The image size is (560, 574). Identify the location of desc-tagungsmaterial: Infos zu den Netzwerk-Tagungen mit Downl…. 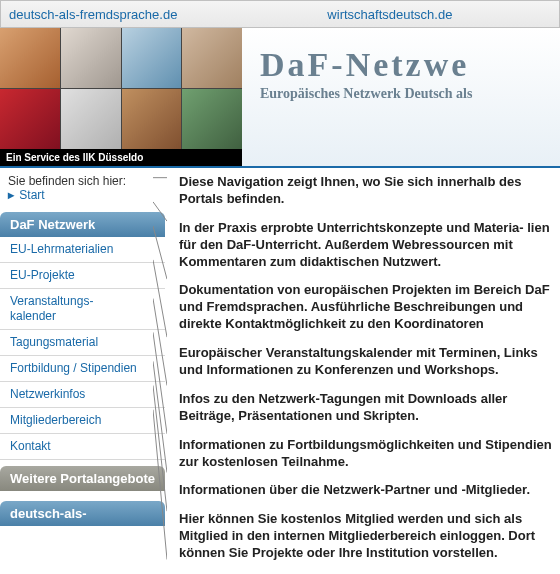
(368, 408).